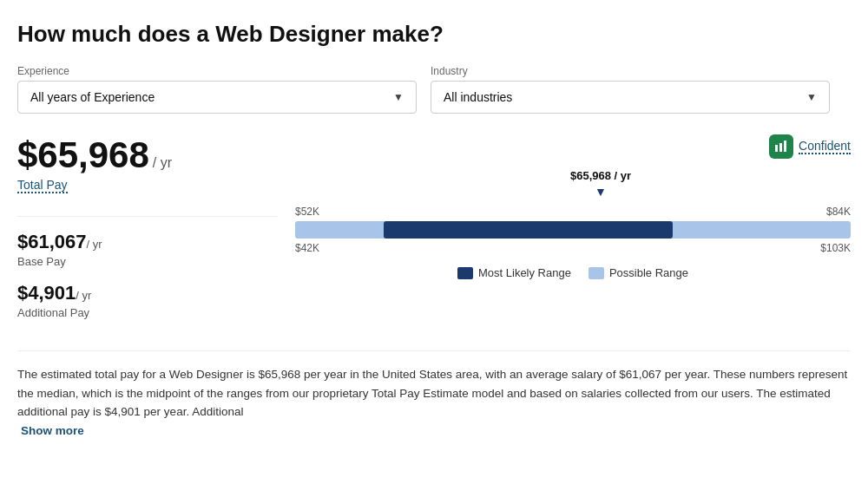 This screenshot has width=868, height=497. What do you see at coordinates (573, 230) in the screenshot?
I see `salary-bar` at bounding box center [573, 230].